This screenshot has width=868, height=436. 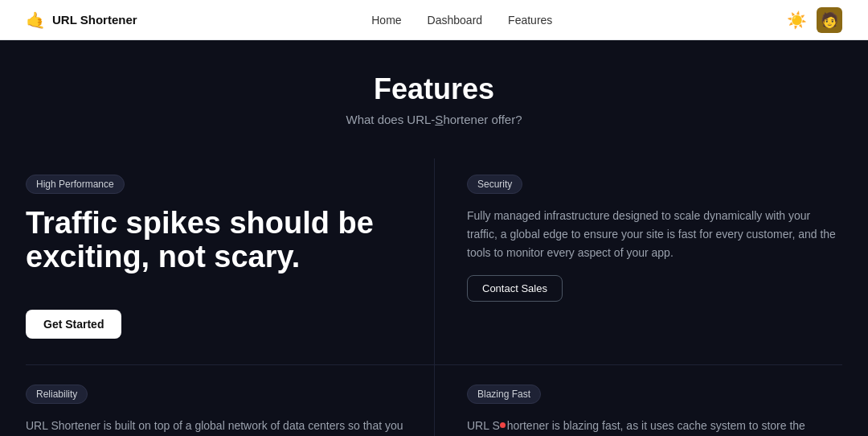 I want to click on contact-sales-button: Contact Sales, so click(x=514, y=288).